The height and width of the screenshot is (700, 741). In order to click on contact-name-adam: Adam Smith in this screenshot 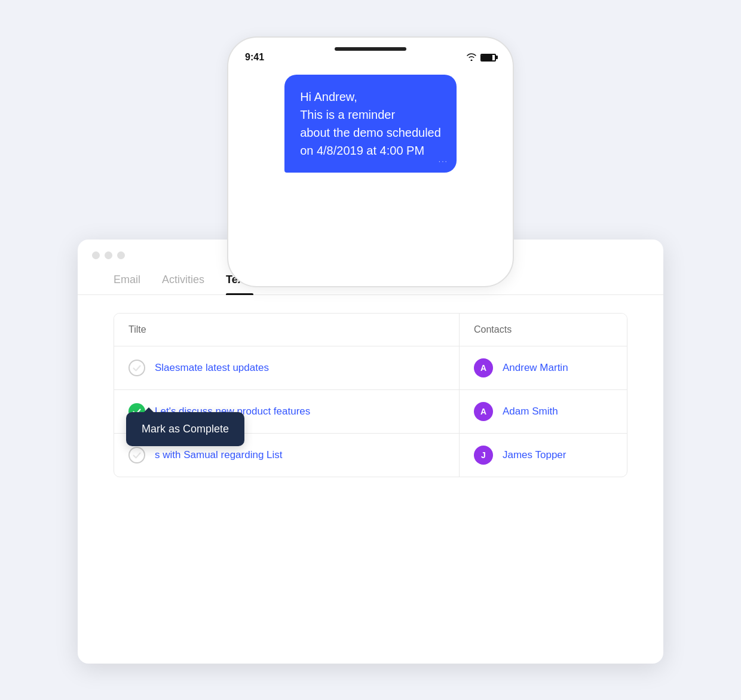, I will do `click(531, 412)`.